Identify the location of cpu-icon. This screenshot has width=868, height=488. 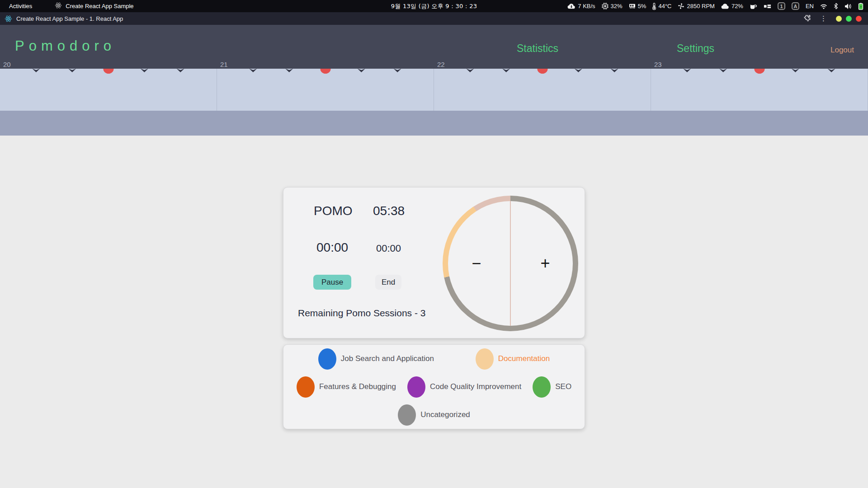
(605, 6).